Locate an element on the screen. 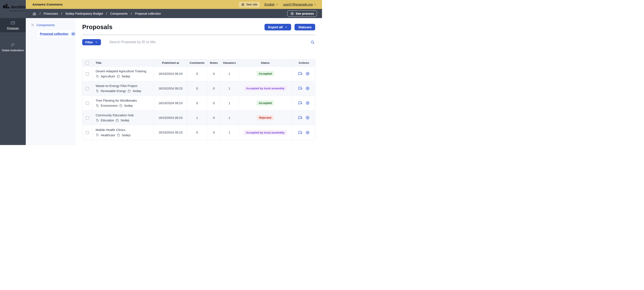 This screenshot has width=644, height=290. tools-icon is located at coordinates (33, 25).